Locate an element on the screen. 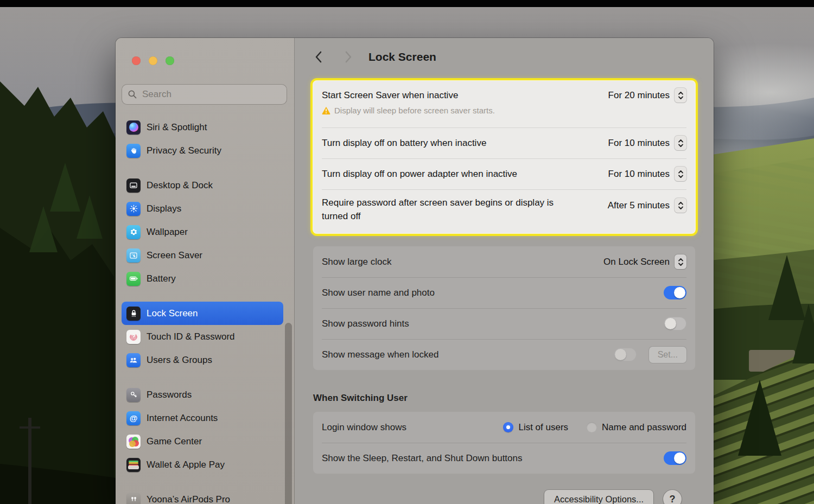 This screenshot has height=504, width=814. password-hints-toggle is located at coordinates (675, 323).